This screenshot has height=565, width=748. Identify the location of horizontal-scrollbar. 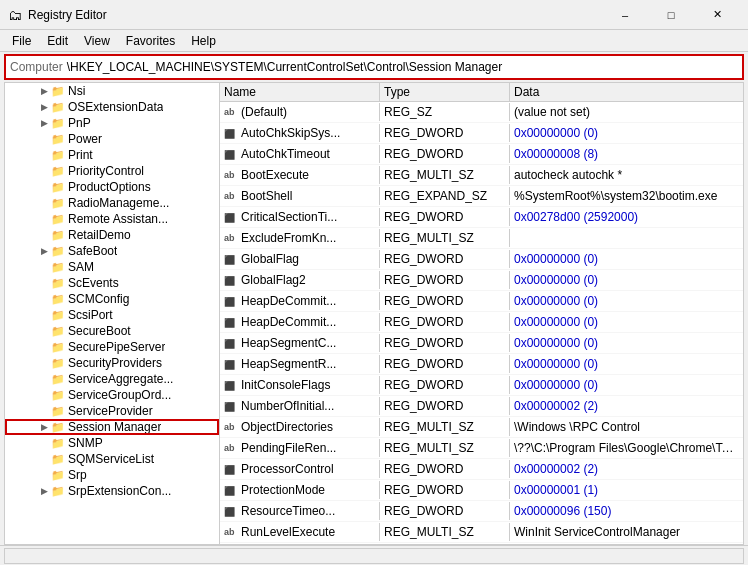
(374, 556).